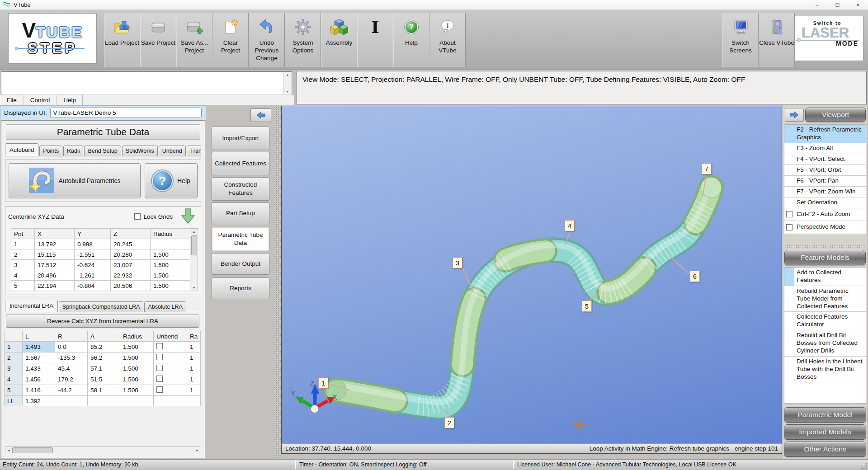 The height and width of the screenshot is (470, 868). I want to click on cell: 45.4, so click(71, 369).